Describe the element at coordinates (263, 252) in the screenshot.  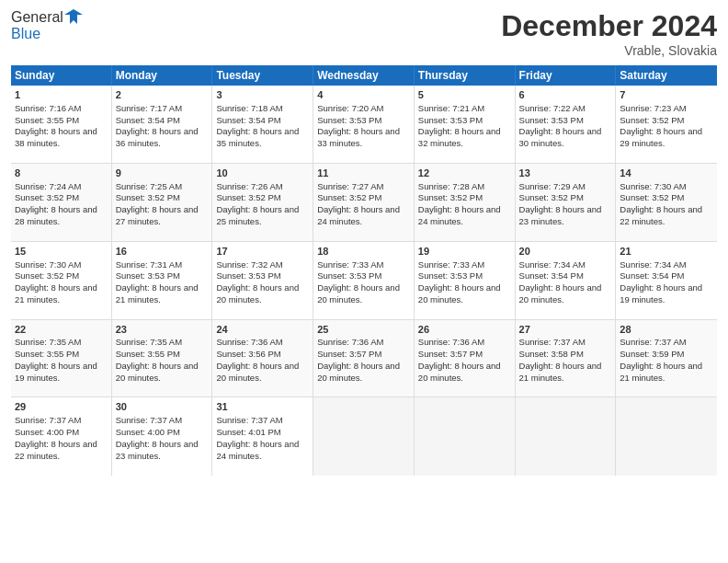
I see `day-number: 17` at that location.